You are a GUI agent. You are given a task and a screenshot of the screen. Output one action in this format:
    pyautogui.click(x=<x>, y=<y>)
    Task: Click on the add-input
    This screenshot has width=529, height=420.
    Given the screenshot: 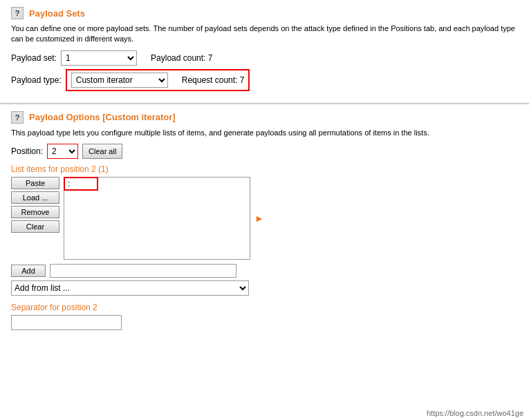 What is the action you would take?
    pyautogui.click(x=143, y=271)
    